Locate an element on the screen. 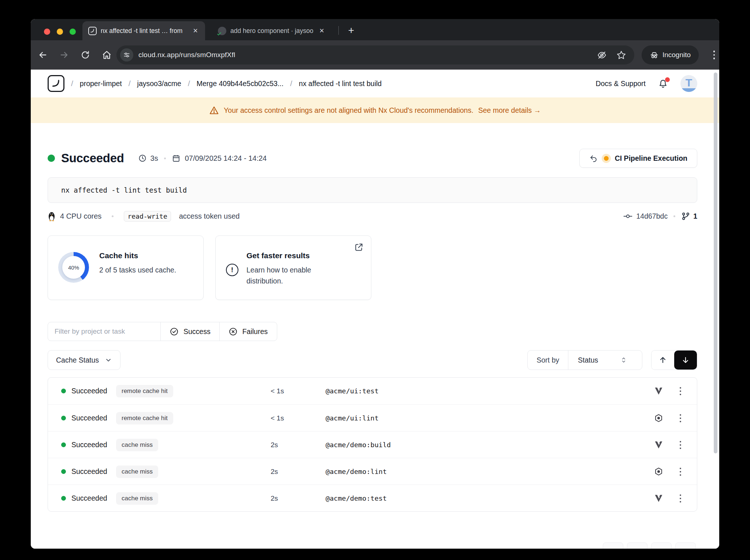  bookmark-star-icon is located at coordinates (621, 55).